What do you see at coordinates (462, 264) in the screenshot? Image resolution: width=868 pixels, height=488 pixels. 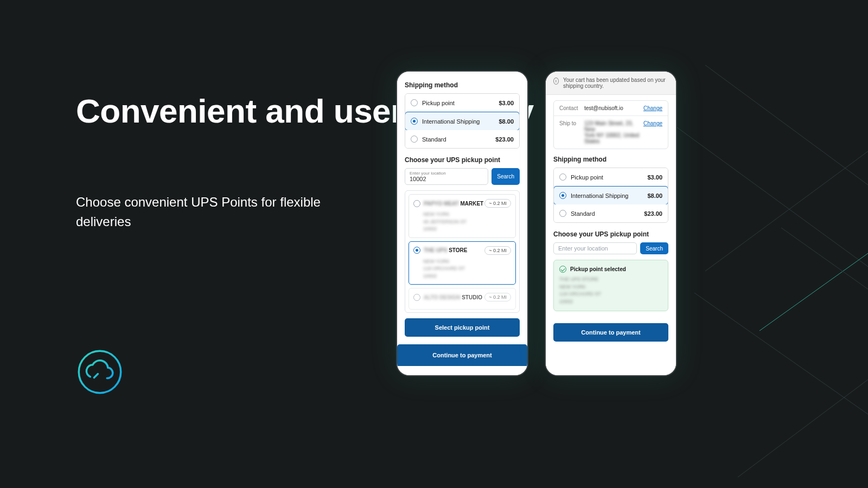 I see `pickup-result: THE UPS STORE ~ 0.2 MI NEW YORK118 ORCHA…` at bounding box center [462, 264].